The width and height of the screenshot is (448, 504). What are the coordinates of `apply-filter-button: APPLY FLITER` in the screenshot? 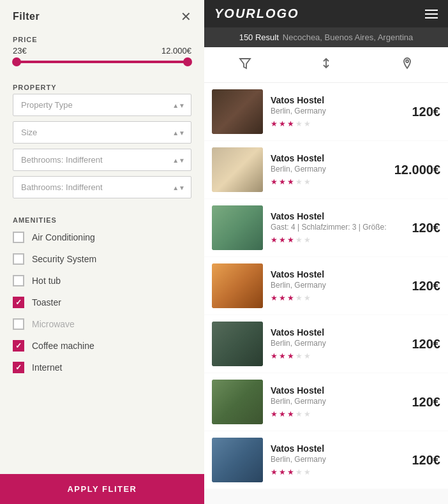 It's located at (102, 489).